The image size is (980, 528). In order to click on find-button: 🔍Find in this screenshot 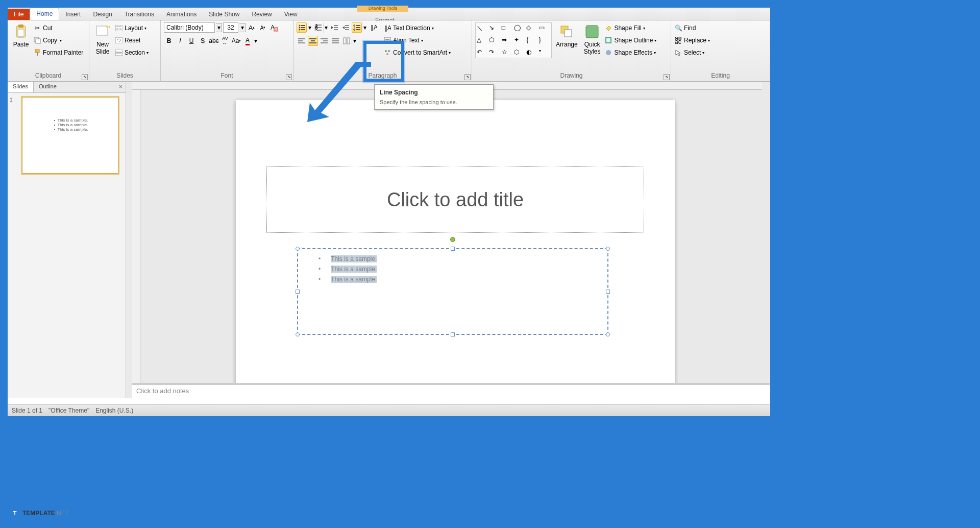, I will do `click(685, 28)`.